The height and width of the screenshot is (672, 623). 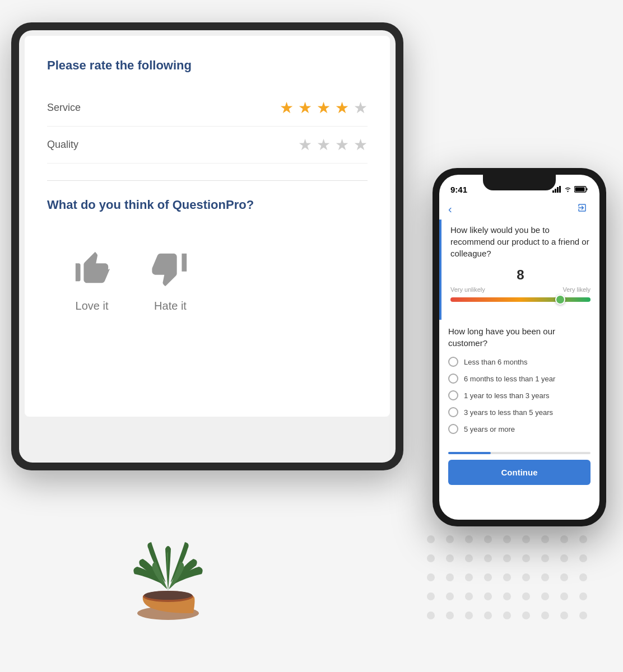 I want to click on phone-screen: 9:41, so click(x=519, y=347).